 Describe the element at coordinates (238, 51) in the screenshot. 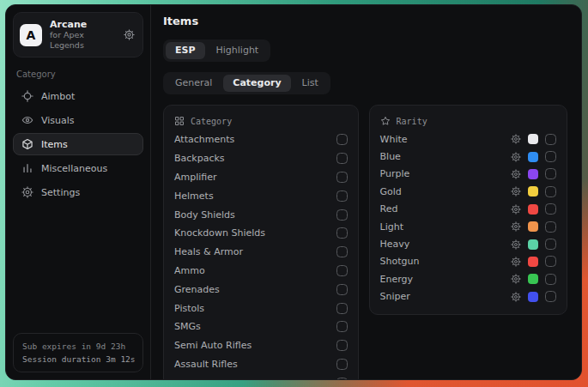

I see `toggle-highlight: Highlight` at that location.